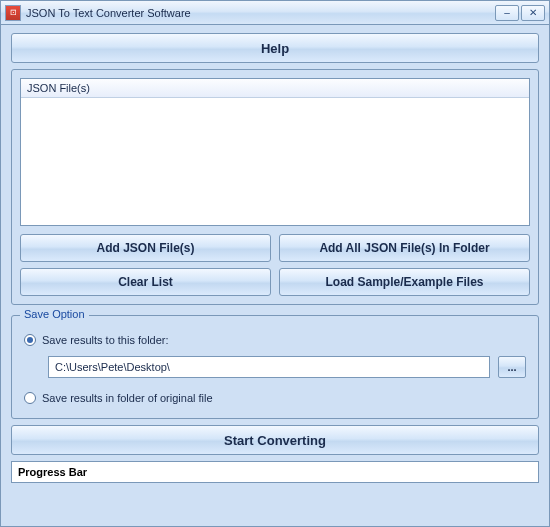 The height and width of the screenshot is (527, 550). What do you see at coordinates (404, 248) in the screenshot?
I see `add-folder-button: Add All JSON File(s) In Folder` at bounding box center [404, 248].